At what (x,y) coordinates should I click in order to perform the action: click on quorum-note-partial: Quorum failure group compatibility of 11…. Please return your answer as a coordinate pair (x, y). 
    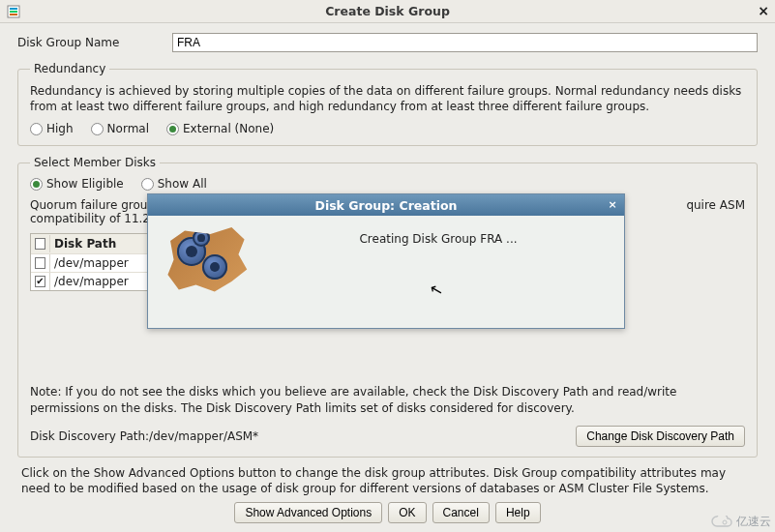
    Looking at the image, I should click on (93, 212).